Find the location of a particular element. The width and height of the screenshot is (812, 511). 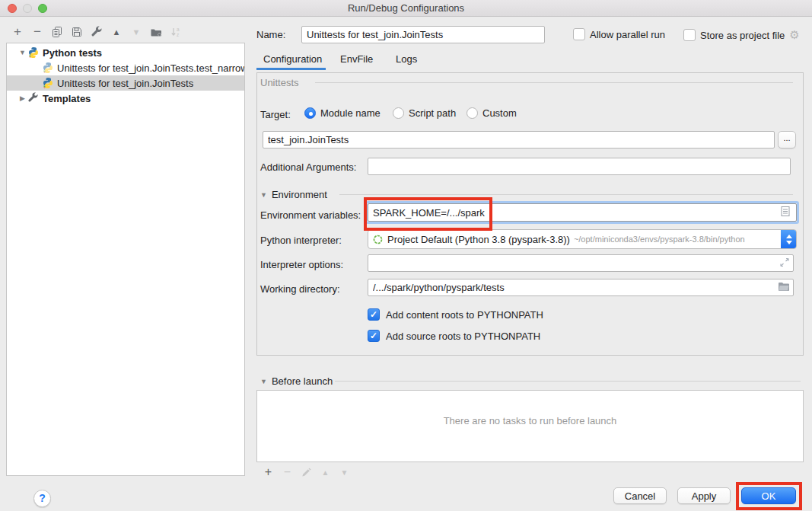

tab-logs: Logs is located at coordinates (406, 59).